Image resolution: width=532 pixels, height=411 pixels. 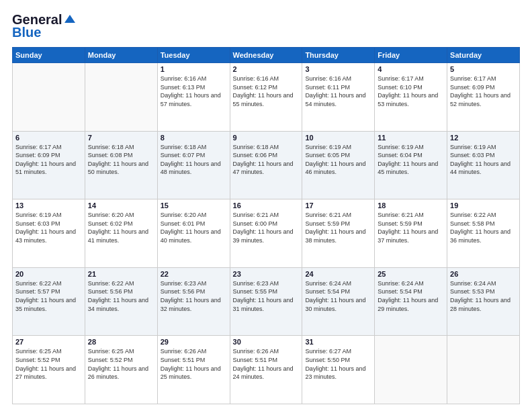 I want to click on day-number: 31, so click(x=339, y=342).